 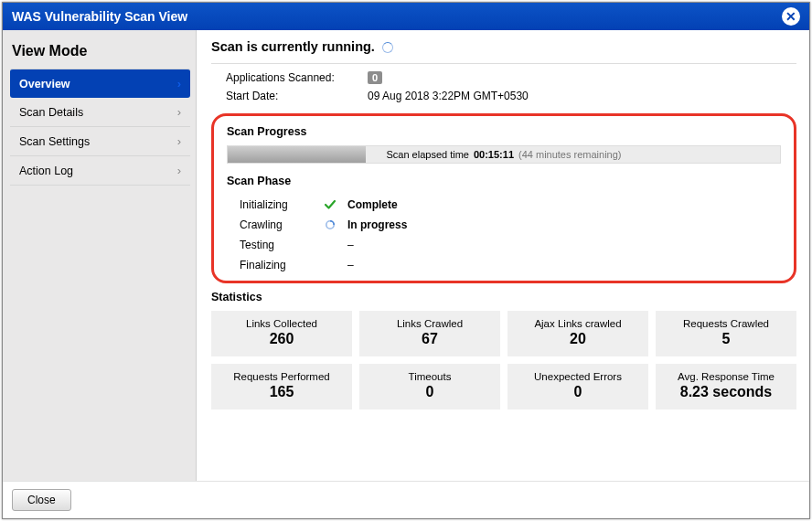 What do you see at coordinates (504, 225) in the screenshot?
I see `phase-row-crawling: Crawling In progress` at bounding box center [504, 225].